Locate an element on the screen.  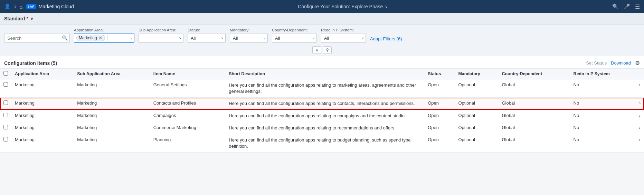
adapt-filters-link: Adapt Filters (6) is located at coordinates (386, 39).